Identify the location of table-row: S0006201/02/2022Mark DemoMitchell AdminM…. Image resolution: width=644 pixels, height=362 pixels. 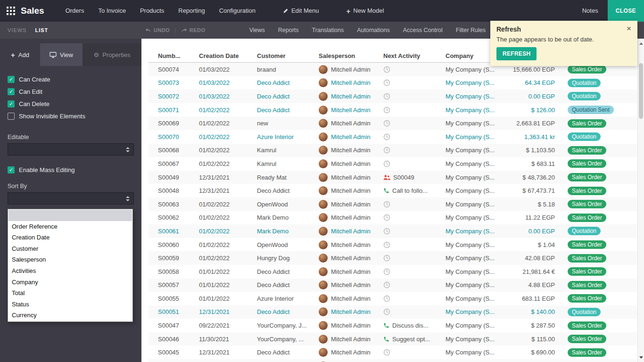
(393, 218).